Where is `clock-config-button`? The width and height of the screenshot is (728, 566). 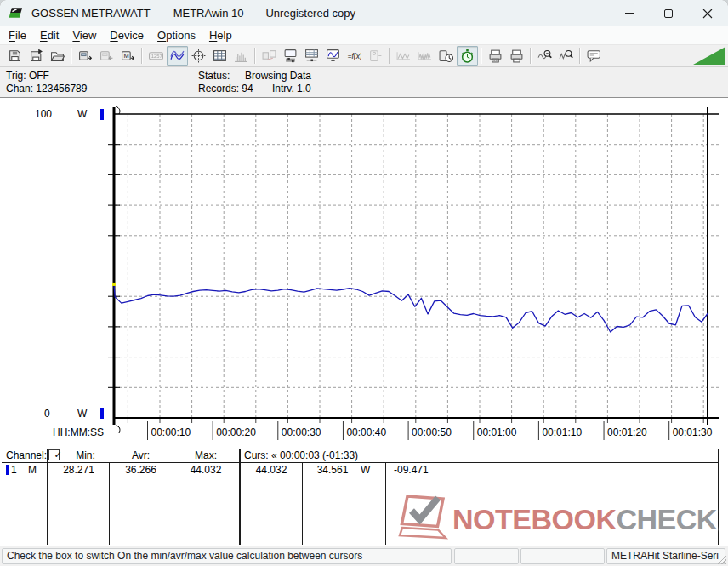
clock-config-button is located at coordinates (446, 56).